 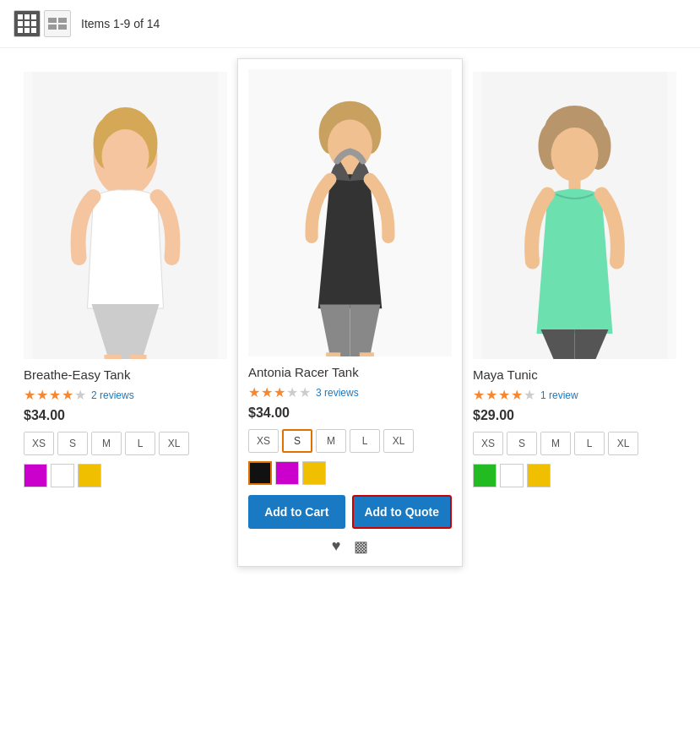 I want to click on product-reviews-link-2: 3 reviews, so click(x=338, y=393).